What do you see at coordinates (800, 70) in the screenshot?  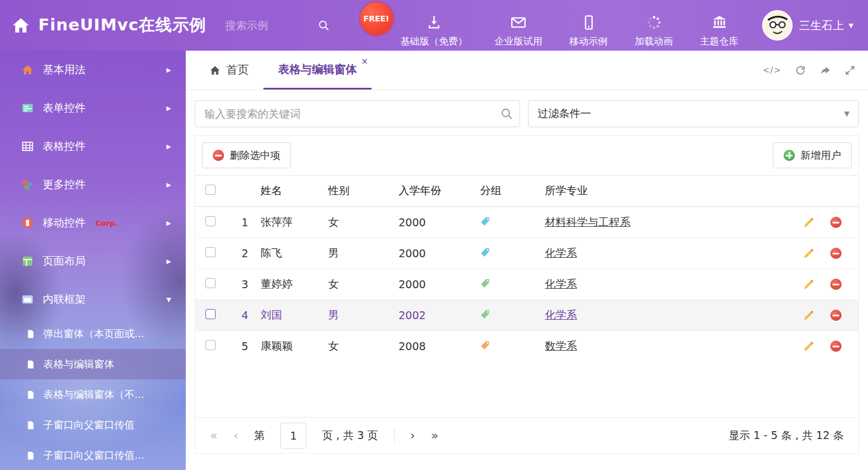 I see `refresh-icon` at bounding box center [800, 70].